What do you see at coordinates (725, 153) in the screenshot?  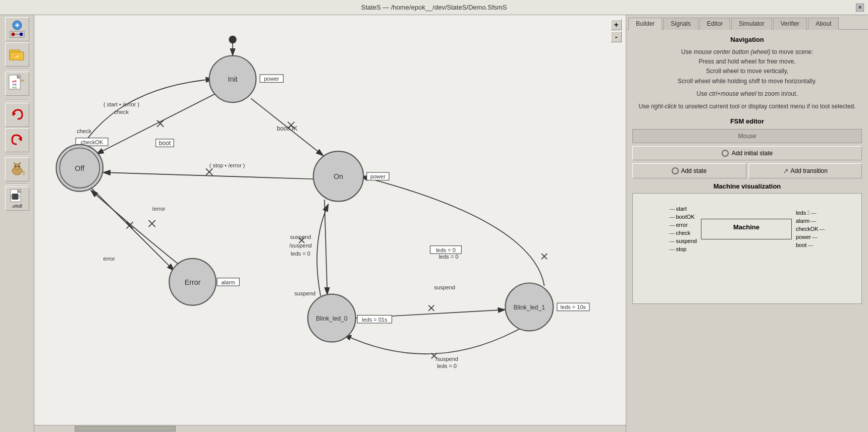 I see `initial-state-icon` at bounding box center [725, 153].